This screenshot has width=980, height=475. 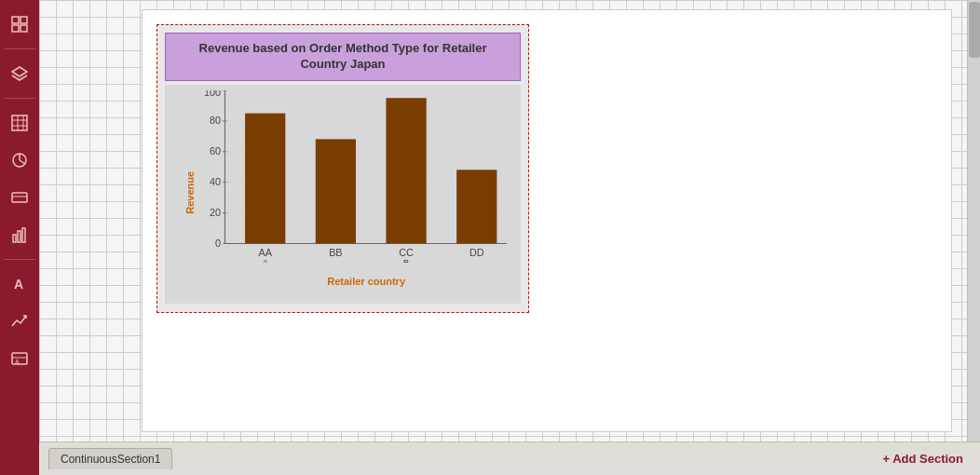 What do you see at coordinates (215, 212) in the screenshot?
I see `svg-text: 20` at bounding box center [215, 212].